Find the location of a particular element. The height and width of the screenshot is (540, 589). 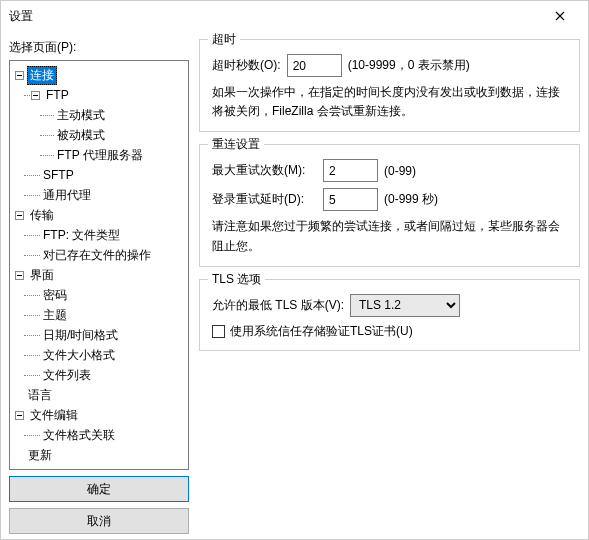

tls-cert-checkbox is located at coordinates (218, 332).